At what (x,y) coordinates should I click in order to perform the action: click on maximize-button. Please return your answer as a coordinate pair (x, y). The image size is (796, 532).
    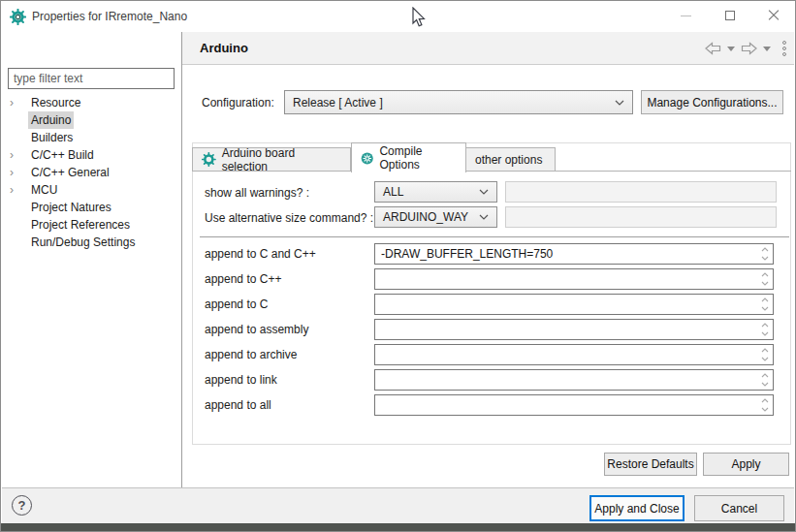
    Looking at the image, I should click on (729, 16).